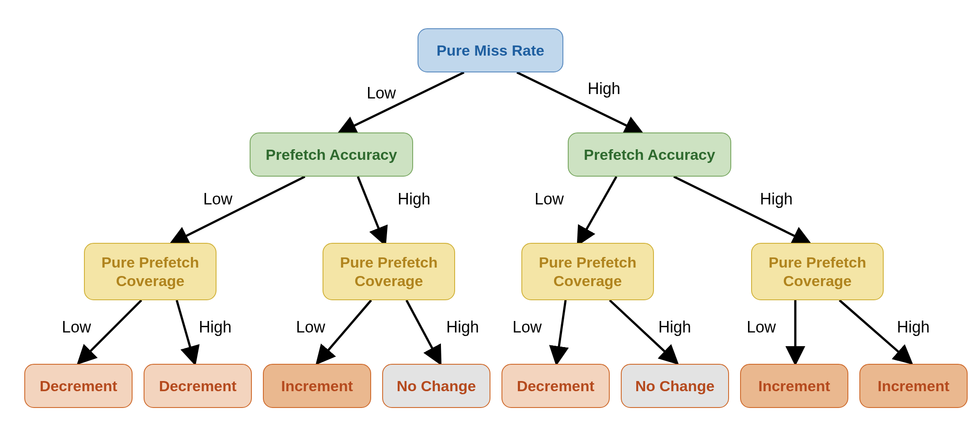 The height and width of the screenshot is (438, 980). I want to click on edge-label-acc-l-high: High, so click(414, 199).